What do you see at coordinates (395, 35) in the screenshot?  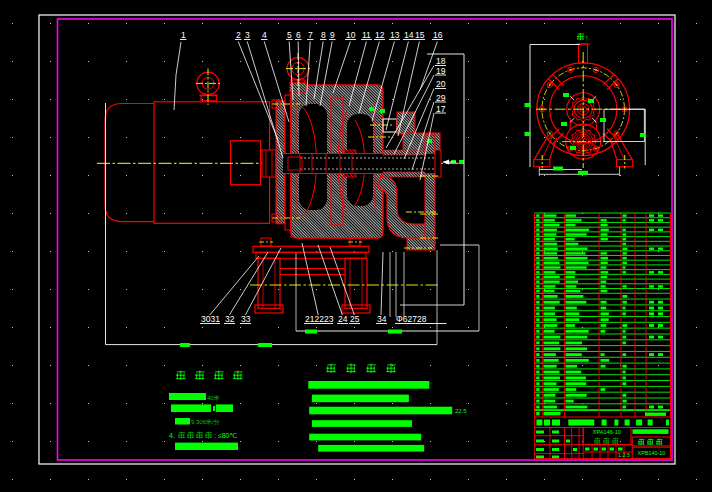 I see `svg-text: 13` at bounding box center [395, 35].